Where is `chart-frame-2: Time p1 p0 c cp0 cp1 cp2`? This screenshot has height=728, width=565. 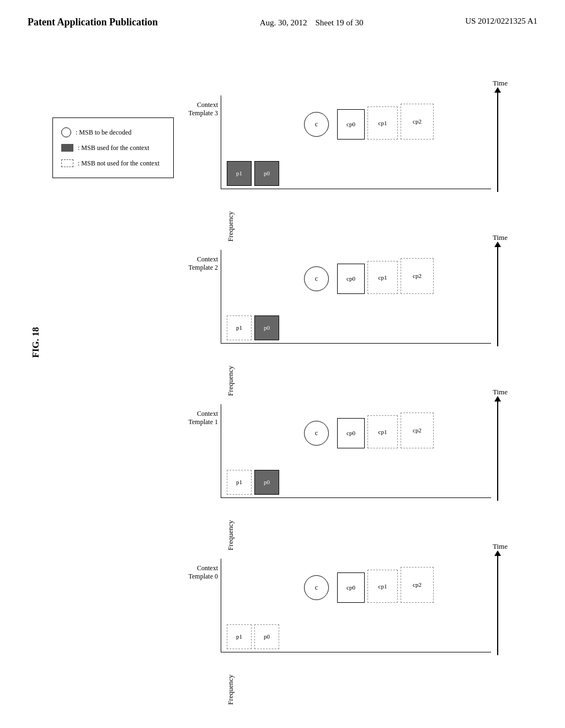
chart-frame-2: Time p1 p0 c cp0 cp1 cp2 is located at coordinates (356, 297).